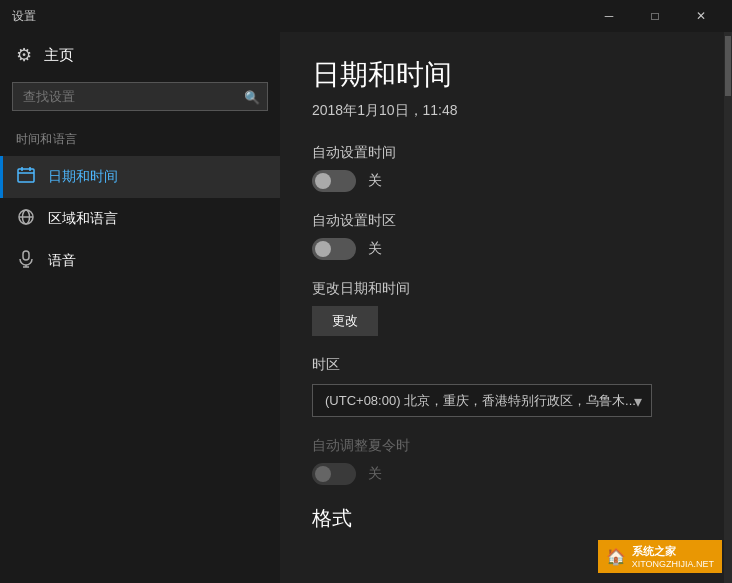 This screenshot has width=732, height=583. What do you see at coordinates (140, 96) in the screenshot?
I see `search-box: 🔍` at bounding box center [140, 96].